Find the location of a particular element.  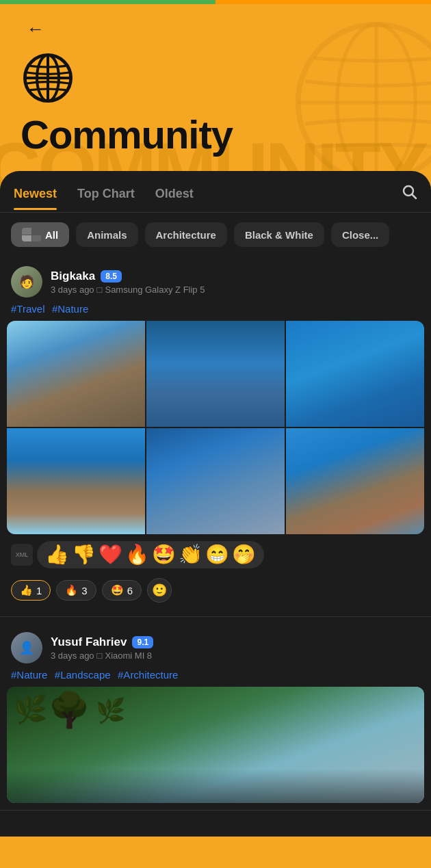

emoji-shush: 🤭 is located at coordinates (244, 555).